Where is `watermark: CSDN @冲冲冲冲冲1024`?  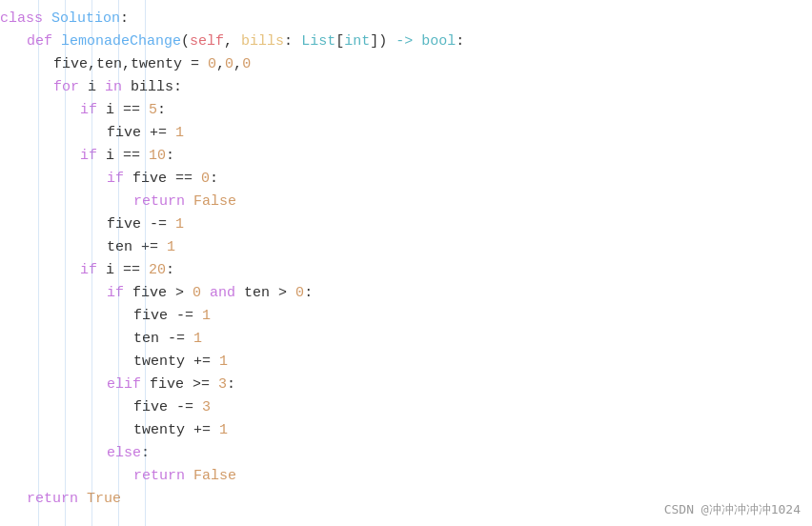 watermark: CSDN @冲冲冲冲冲1024 is located at coordinates (732, 511).